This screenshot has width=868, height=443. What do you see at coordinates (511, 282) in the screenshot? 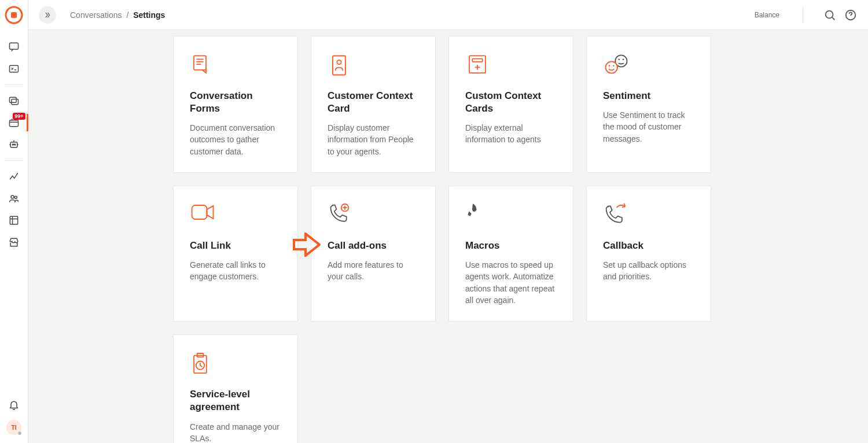
I see `card-desc: Use macros to speed up agents work. Auto…` at bounding box center [511, 282].